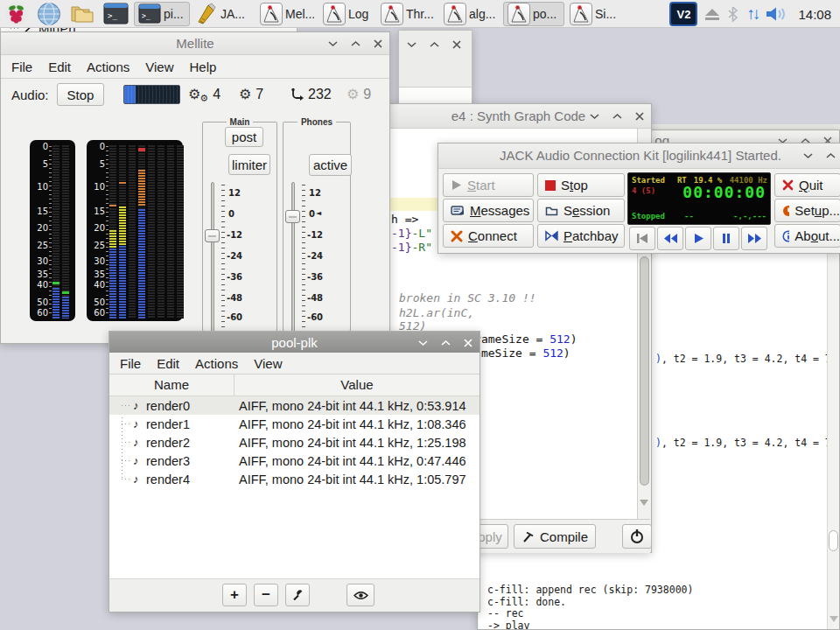 The height and width of the screenshot is (630, 840). What do you see at coordinates (807, 210) in the screenshot?
I see `jack-setup-button: Setup...` at bounding box center [807, 210].